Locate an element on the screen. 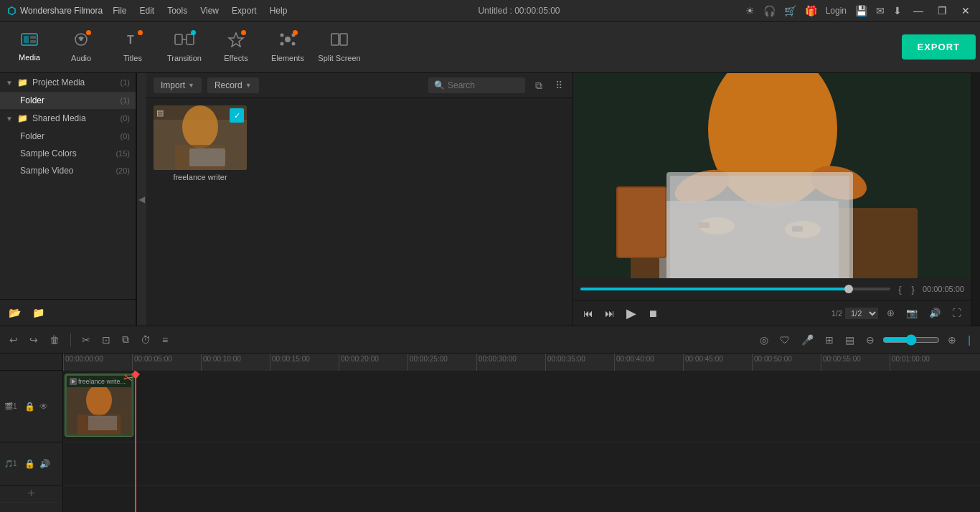 This screenshot has height=512, width=980. screenshot-button: 📷 is located at coordinates (912, 313).